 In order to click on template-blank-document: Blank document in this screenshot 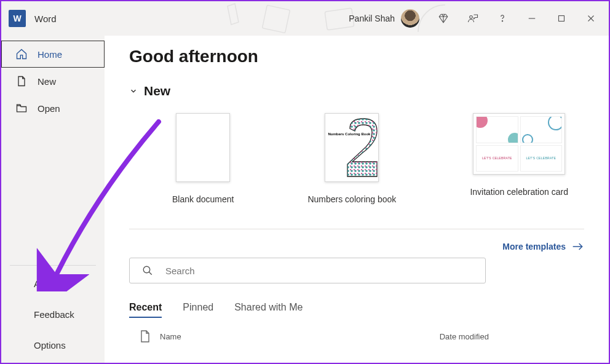, I will do `click(203, 159)`.